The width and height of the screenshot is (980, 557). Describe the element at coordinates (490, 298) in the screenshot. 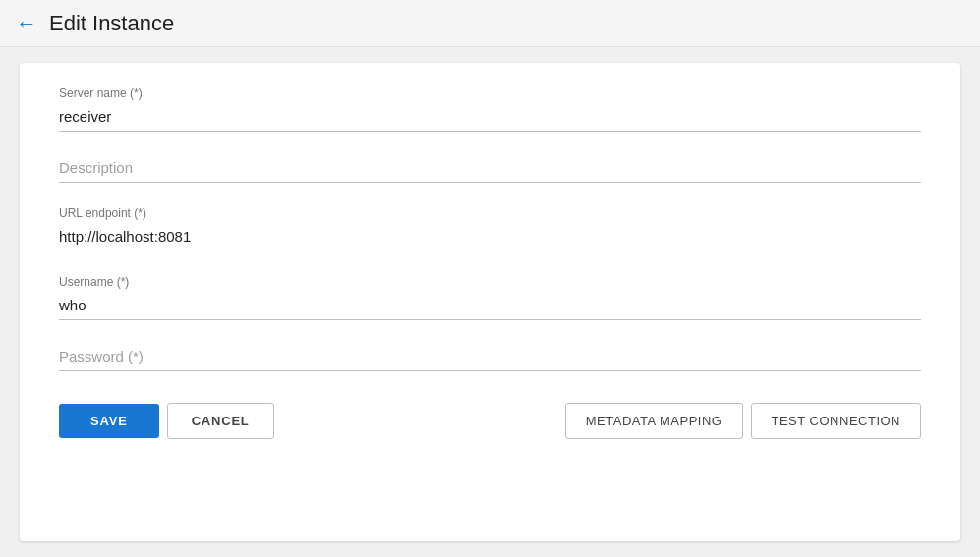

I see `username-field: Username (*)` at that location.